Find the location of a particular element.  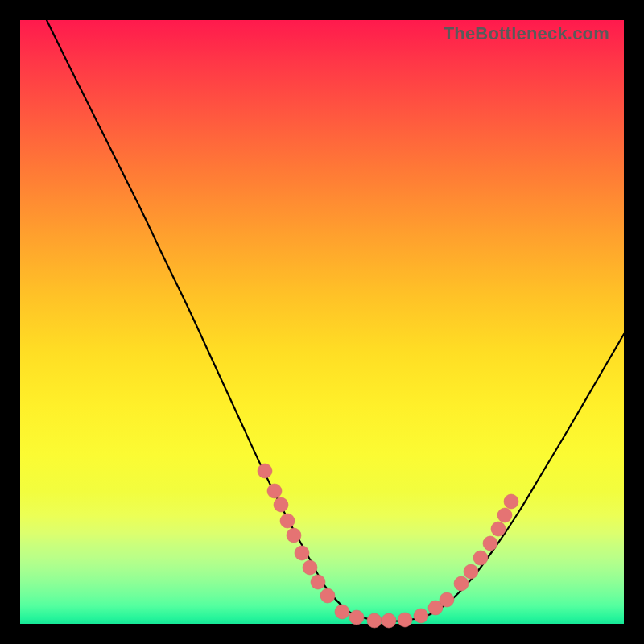

highlight-dots-group is located at coordinates (388, 546).